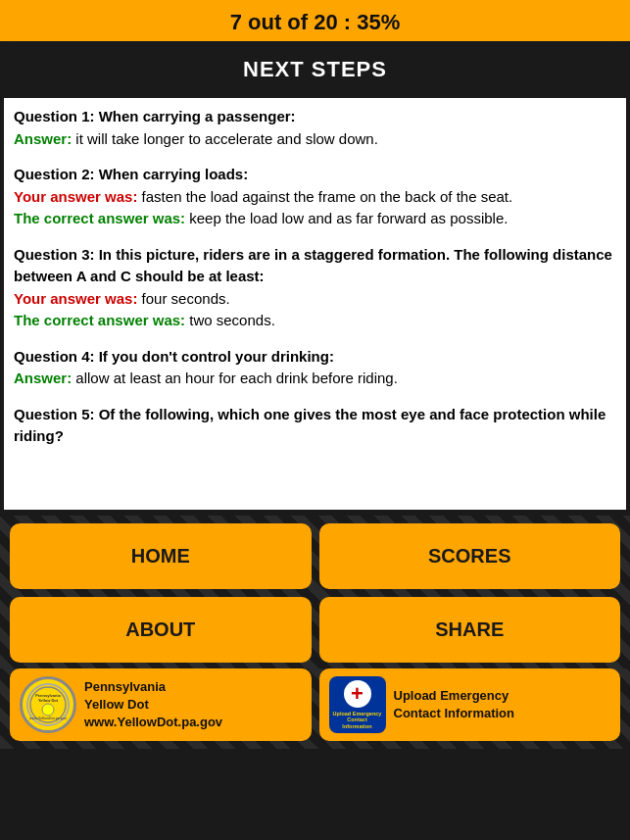 Image resolution: width=630 pixels, height=840 pixels. Describe the element at coordinates (186, 298) in the screenshot. I see `q3-your-answer-text: four seconds.` at that location.